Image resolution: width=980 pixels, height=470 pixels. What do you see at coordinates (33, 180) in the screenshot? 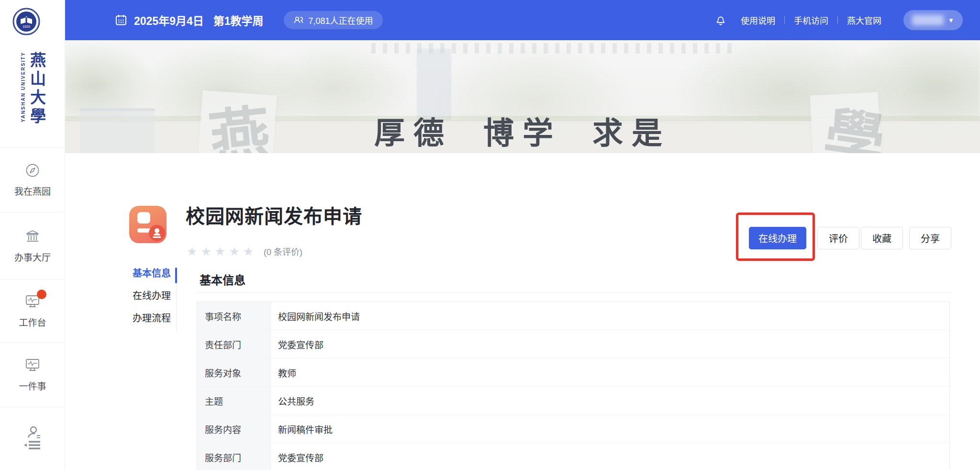
I see `sidebar-item-my-campus: 我在燕园` at bounding box center [33, 180].